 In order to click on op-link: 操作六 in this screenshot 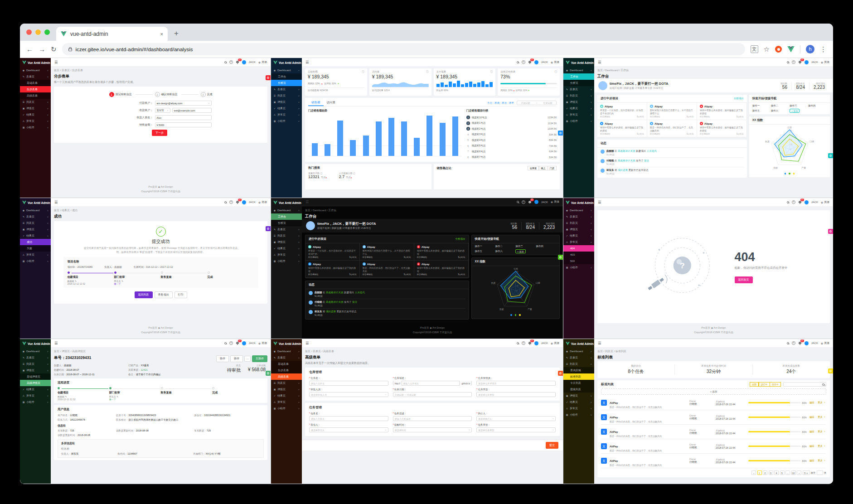, I will do `click(780, 111)`.